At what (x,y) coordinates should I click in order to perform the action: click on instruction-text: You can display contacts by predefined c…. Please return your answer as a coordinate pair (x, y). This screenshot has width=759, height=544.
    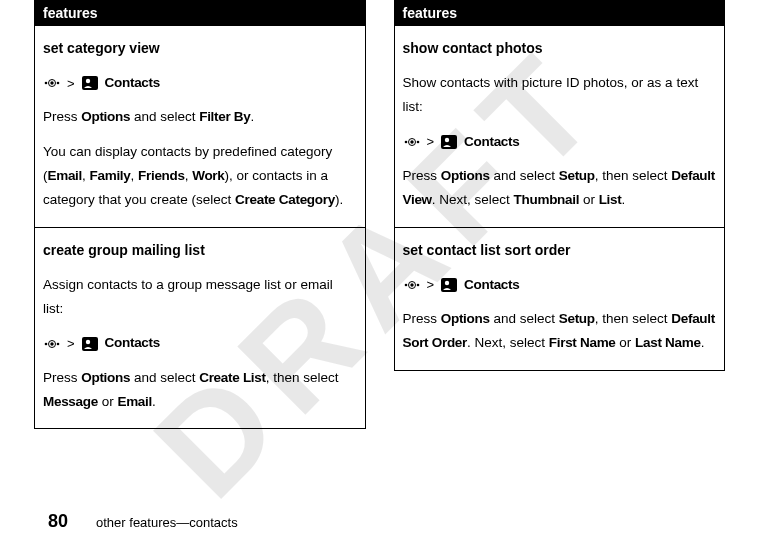
    Looking at the image, I should click on (200, 176).